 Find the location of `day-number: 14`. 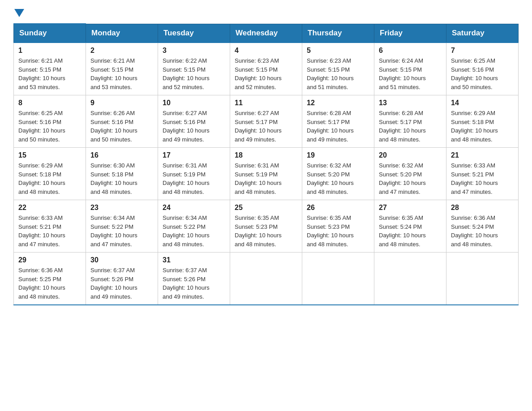

day-number: 14 is located at coordinates (482, 103).